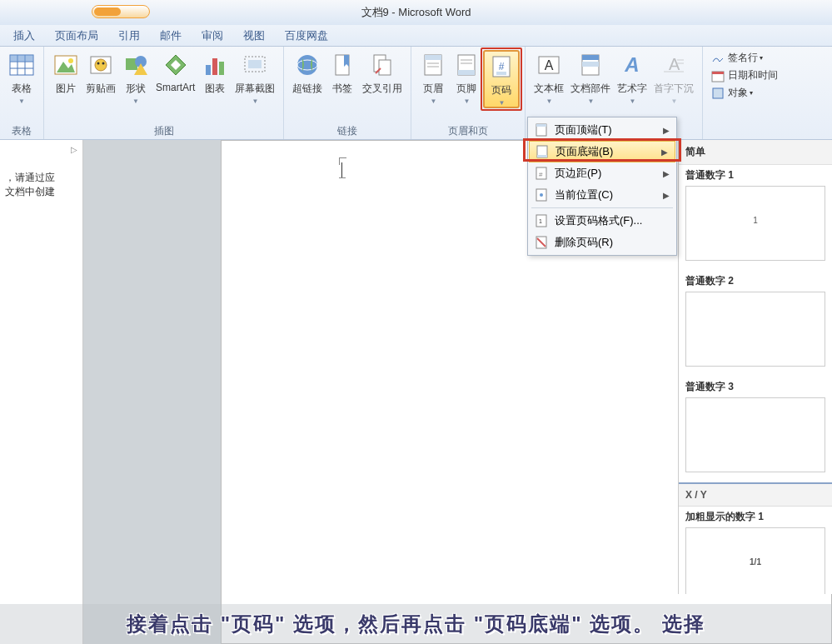 The width and height of the screenshot is (832, 644). Describe the element at coordinates (718, 93) in the screenshot. I see `object-icon` at that location.